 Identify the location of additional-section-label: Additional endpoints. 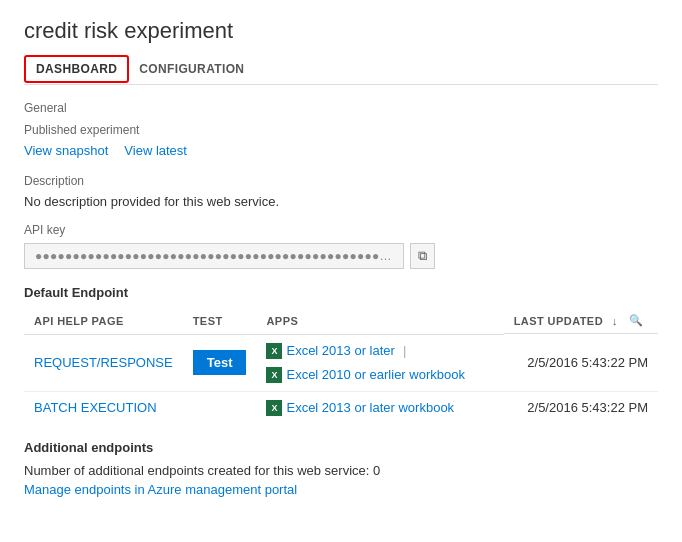
(341, 448).